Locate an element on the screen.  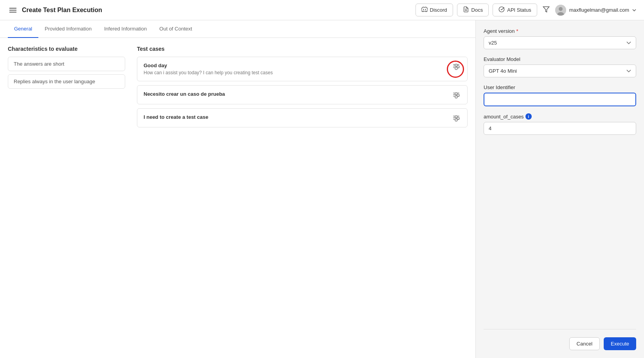
api-status-label: API Status is located at coordinates (519, 10).